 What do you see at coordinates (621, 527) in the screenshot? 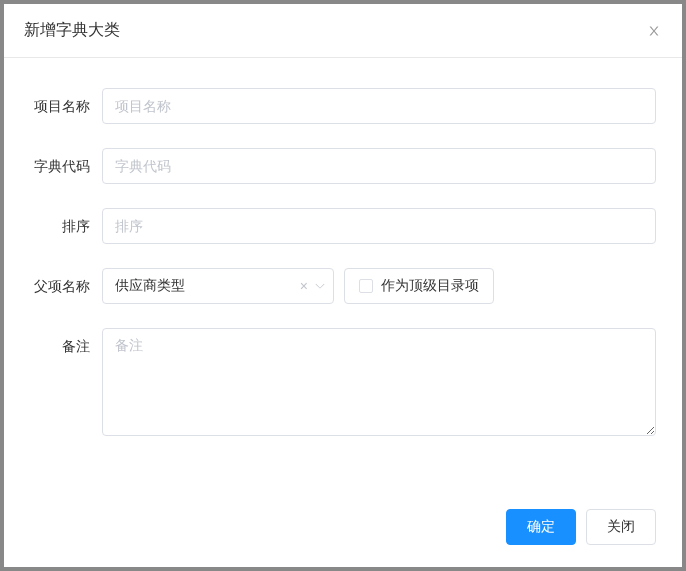
I see `cancel-button: 关闭` at bounding box center [621, 527].